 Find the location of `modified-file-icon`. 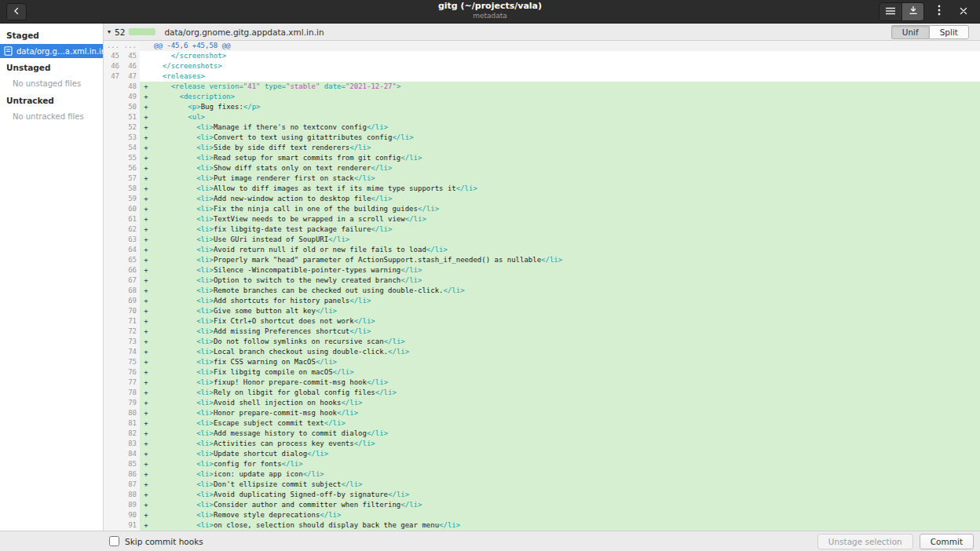

modified-file-icon is located at coordinates (8, 51).